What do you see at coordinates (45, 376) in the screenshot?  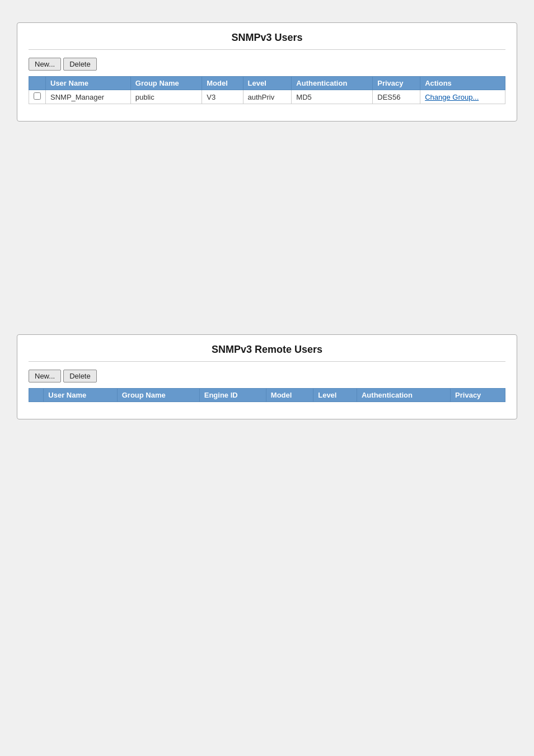 I see `snmpv3-remote-users-new-button: New...` at bounding box center [45, 376].